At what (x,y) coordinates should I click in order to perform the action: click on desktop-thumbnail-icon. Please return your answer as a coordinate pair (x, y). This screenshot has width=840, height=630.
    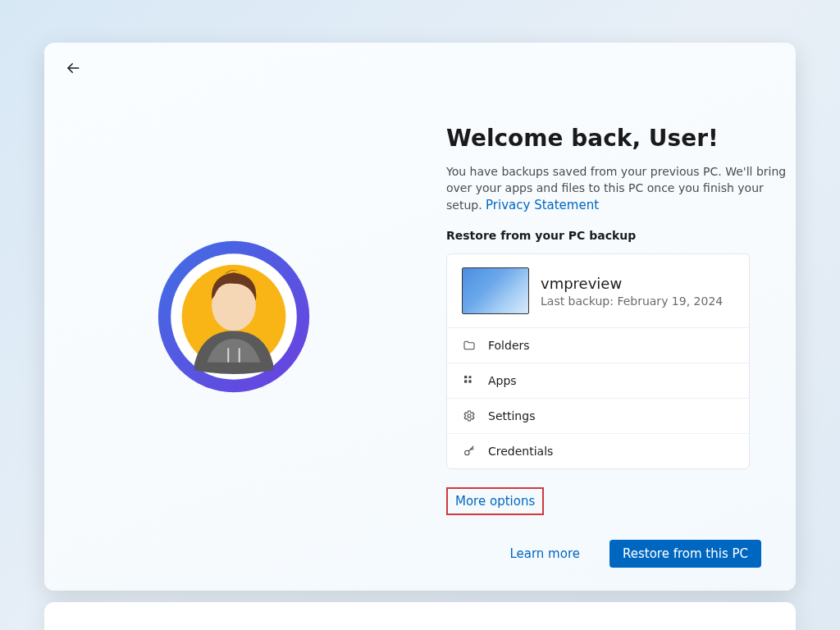
    Looking at the image, I should click on (495, 290).